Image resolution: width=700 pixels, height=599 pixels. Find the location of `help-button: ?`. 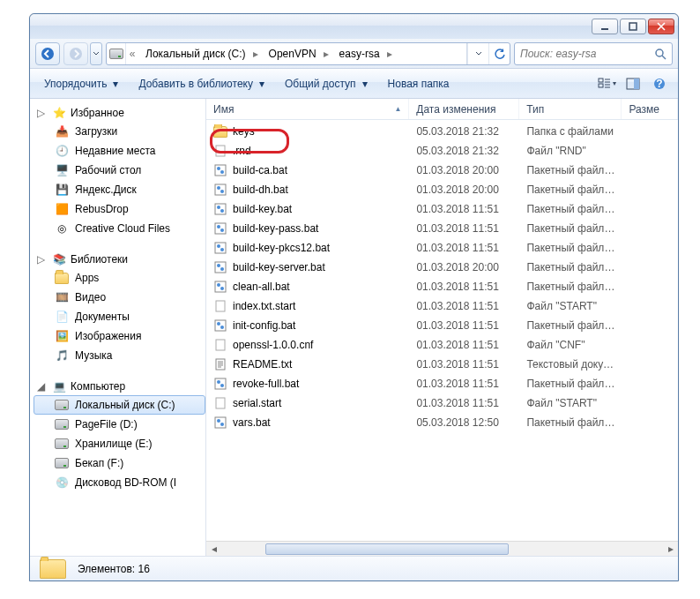

help-button: ? is located at coordinates (659, 84).